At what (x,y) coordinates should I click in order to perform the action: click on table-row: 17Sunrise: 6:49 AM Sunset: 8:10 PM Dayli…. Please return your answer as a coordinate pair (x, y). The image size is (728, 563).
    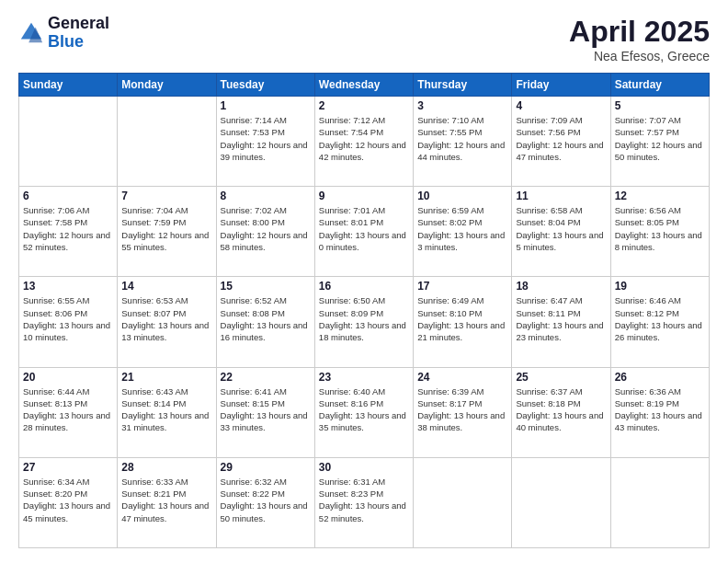
    Looking at the image, I should click on (463, 322).